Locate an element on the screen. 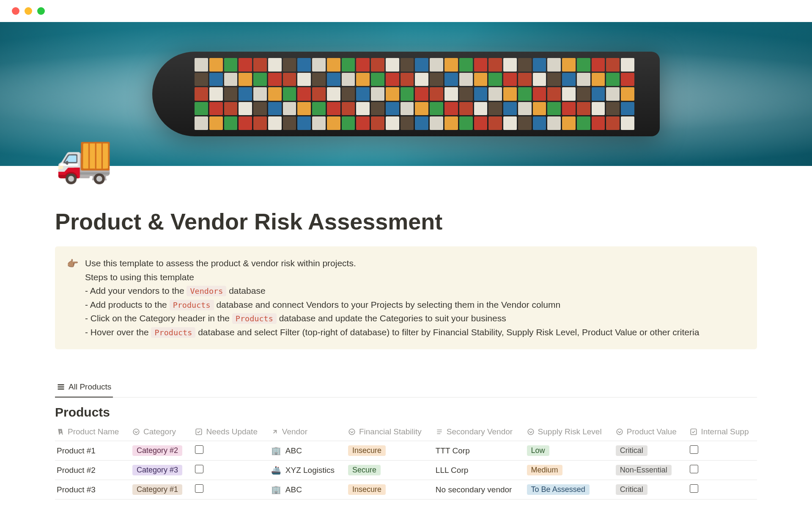 The image size is (812, 508). text: - Add products to the is located at coordinates (127, 305).